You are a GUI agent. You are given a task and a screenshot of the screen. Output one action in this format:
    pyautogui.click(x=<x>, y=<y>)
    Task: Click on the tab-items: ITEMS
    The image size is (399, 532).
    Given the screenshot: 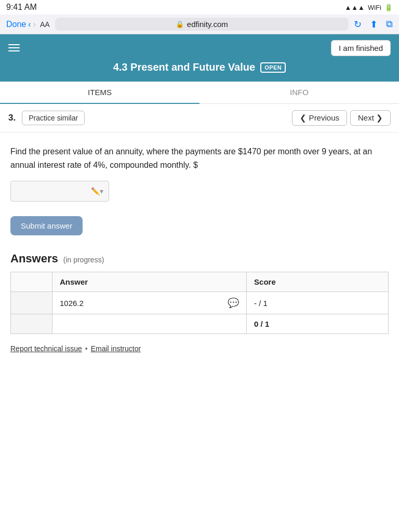 What is the action you would take?
    pyautogui.click(x=100, y=92)
    